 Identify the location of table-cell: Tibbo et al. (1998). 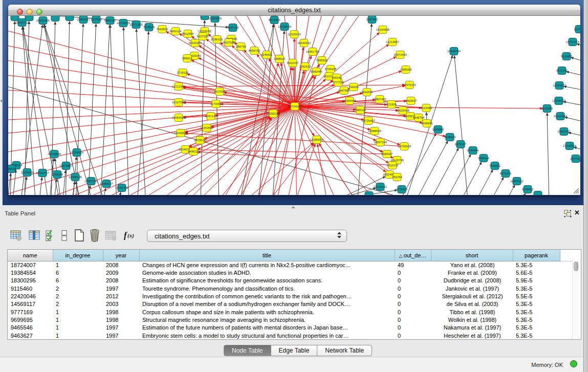
(472, 312).